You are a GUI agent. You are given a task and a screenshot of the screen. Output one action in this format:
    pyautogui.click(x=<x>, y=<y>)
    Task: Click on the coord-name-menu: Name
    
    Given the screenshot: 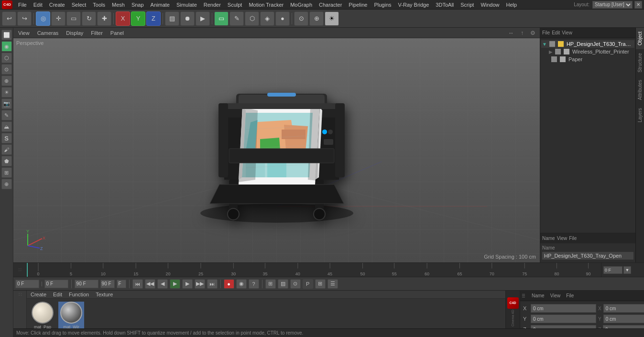 What is the action you would take?
    pyautogui.click(x=538, y=295)
    